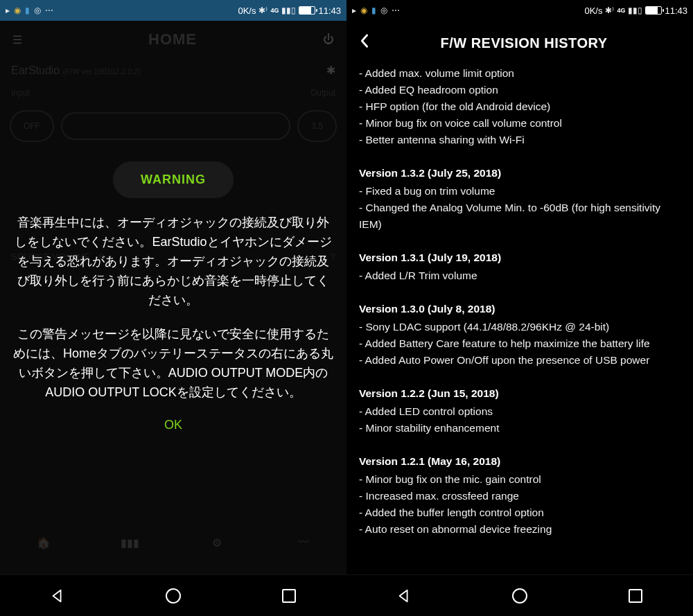  I want to click on revision-item: - Sony LDAC support (44.1/48/88.2/96KHz …, so click(520, 327).